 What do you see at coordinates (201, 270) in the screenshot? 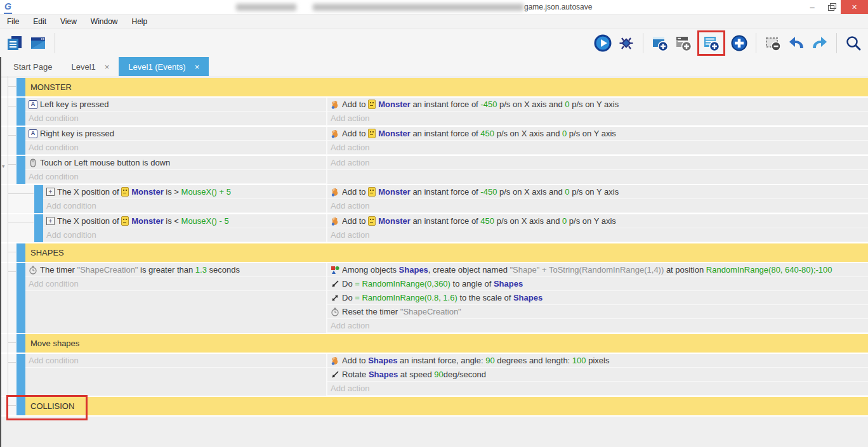
I see `text-segment: 1.3` at bounding box center [201, 270].